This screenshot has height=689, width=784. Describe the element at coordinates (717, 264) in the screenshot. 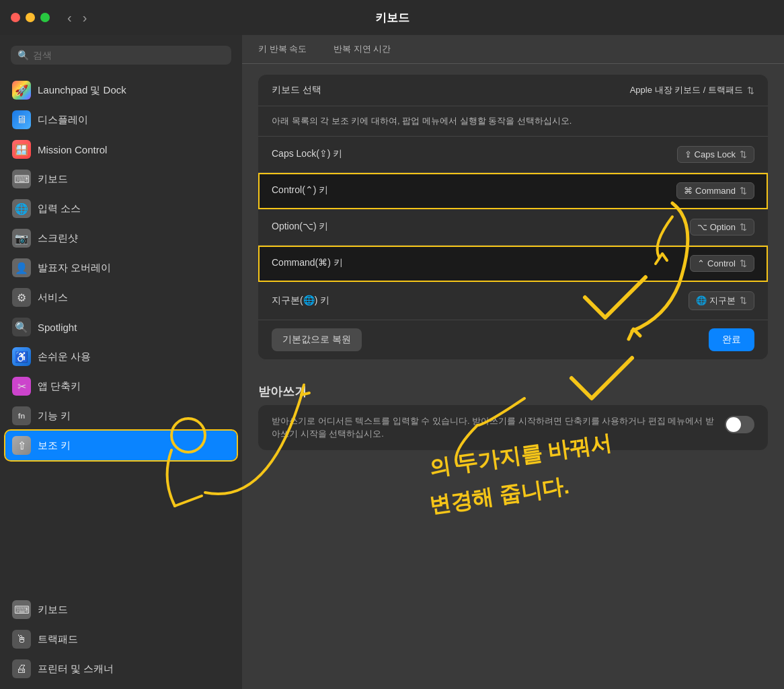

I see `command-value-text: ⌃ Control` at that location.